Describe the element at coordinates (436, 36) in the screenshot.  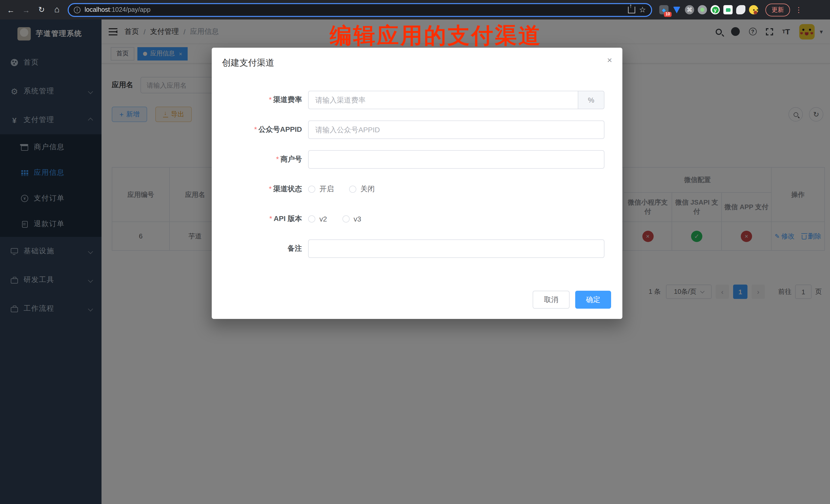
I see `annotation-text: 编辑应用的支付渠道` at that location.